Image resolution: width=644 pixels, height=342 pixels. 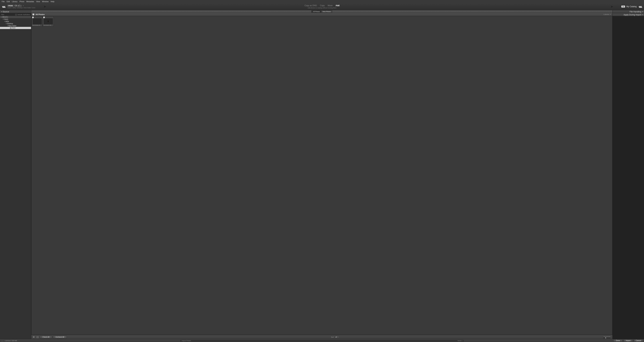 What do you see at coordinates (24, 7) in the screenshot?
I see `source-block: FROM OS (C:) ▸ Users \ deliq \ Desktop \…` at bounding box center [24, 7].